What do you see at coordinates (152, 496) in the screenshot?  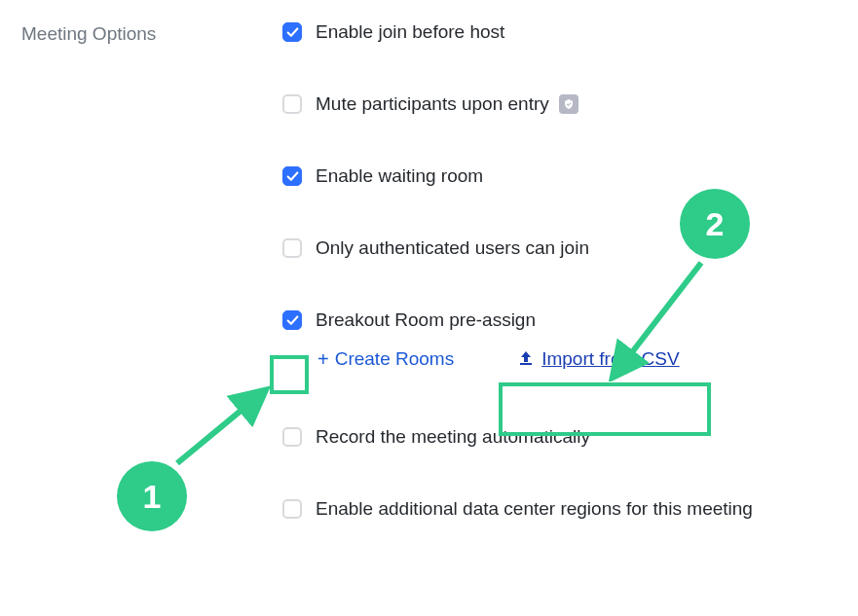 I see `annotation-callout-1: 1` at bounding box center [152, 496].